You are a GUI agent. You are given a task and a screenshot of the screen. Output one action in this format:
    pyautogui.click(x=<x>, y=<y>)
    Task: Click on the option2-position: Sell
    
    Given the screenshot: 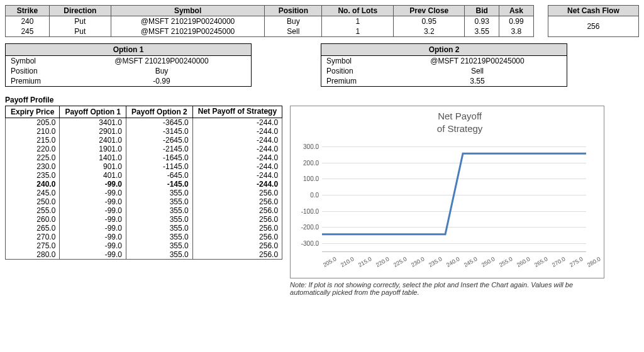 What is the action you would take?
    pyautogui.click(x=477, y=71)
    